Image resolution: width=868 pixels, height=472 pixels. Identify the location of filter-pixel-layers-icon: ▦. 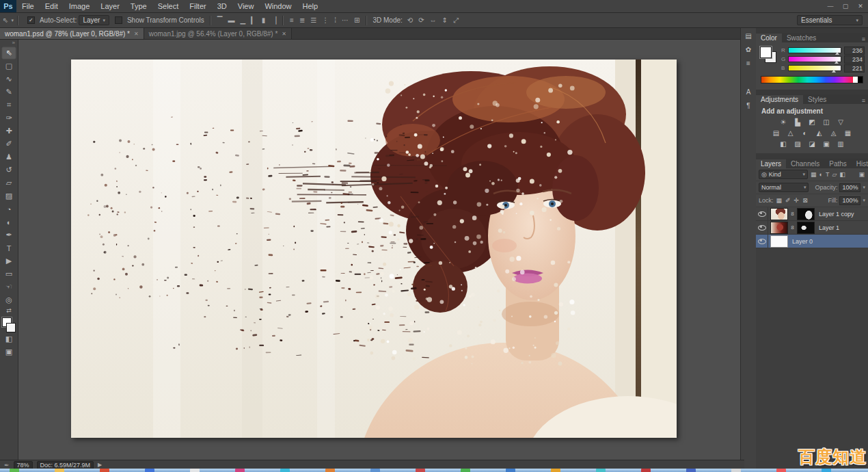
(813, 174).